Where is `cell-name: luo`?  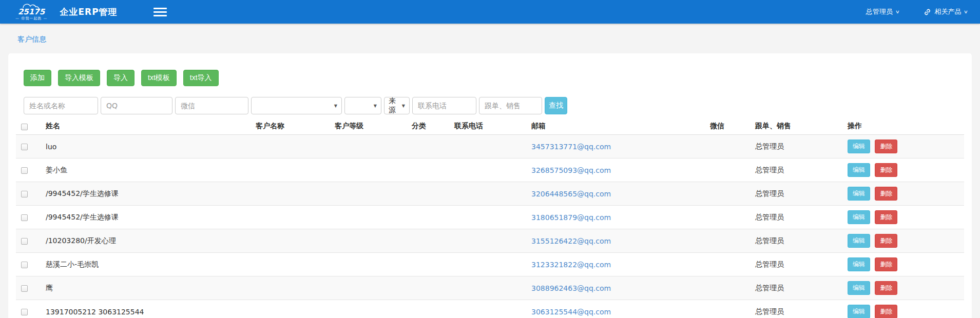
cell-name: luo is located at coordinates (146, 147).